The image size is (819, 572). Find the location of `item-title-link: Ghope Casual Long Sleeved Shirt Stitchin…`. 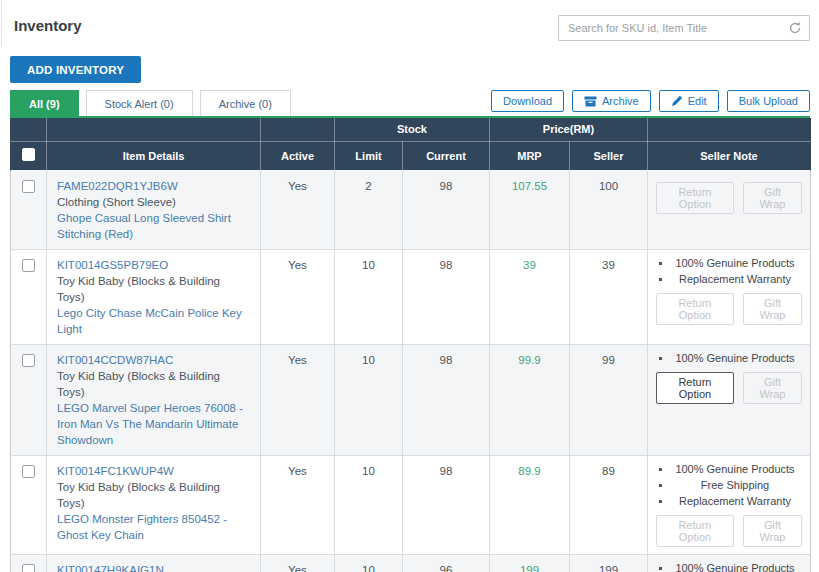

item-title-link: Ghope Casual Long Sleeved Shirt Stitchin… is located at coordinates (154, 226).